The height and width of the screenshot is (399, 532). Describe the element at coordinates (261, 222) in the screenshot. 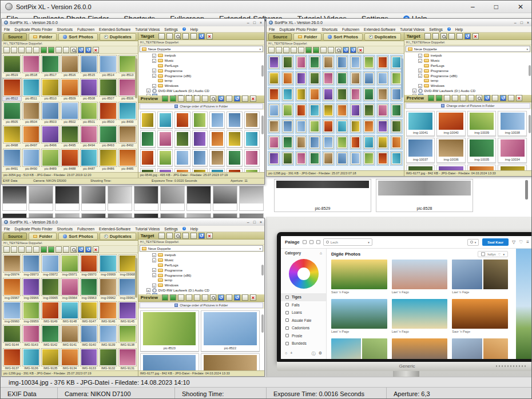

I see `close-button: ×` at that location.